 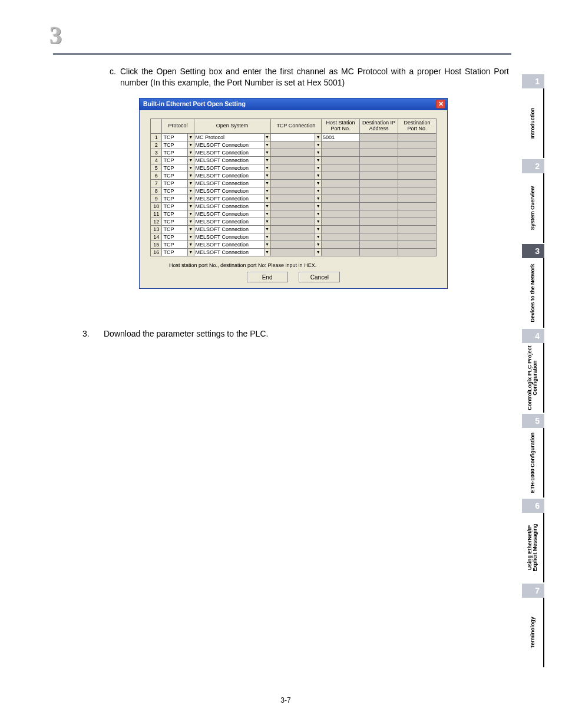 I want to click on host-port-cell: 5001, so click(x=340, y=137).